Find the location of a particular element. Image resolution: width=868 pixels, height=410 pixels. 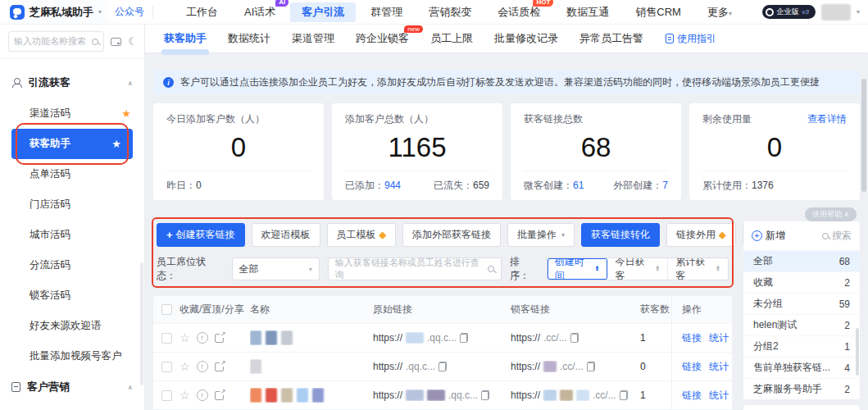

sort-arrows-icon: ▲▼ is located at coordinates (598, 269).